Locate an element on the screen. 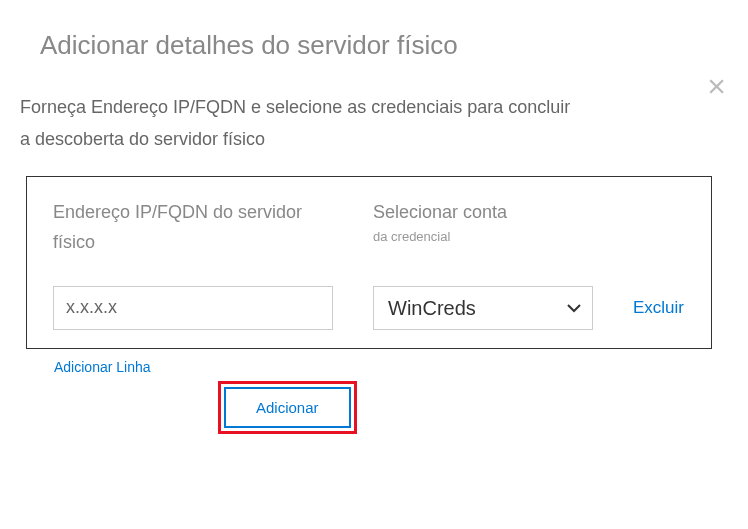 Image resolution: width=748 pixels, height=529 pixels. add-button: Adicionar is located at coordinates (288, 408).